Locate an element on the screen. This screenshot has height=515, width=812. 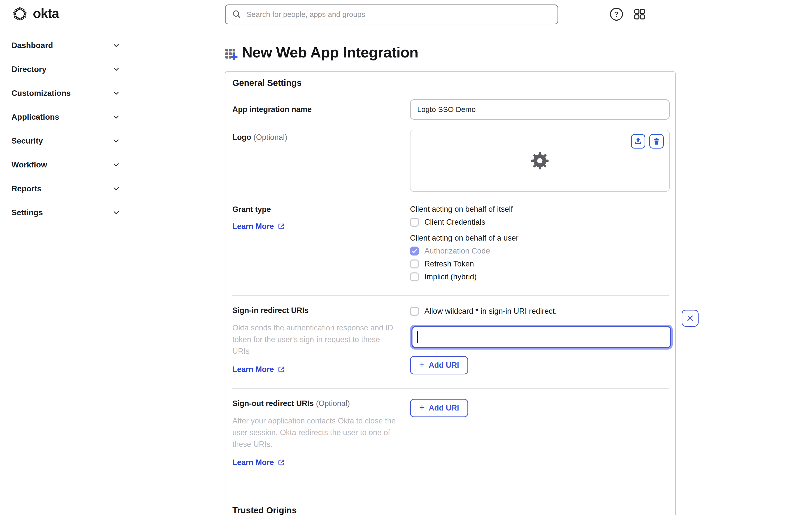
grant-option-refresh-token: Refresh Token is located at coordinates (540, 264).